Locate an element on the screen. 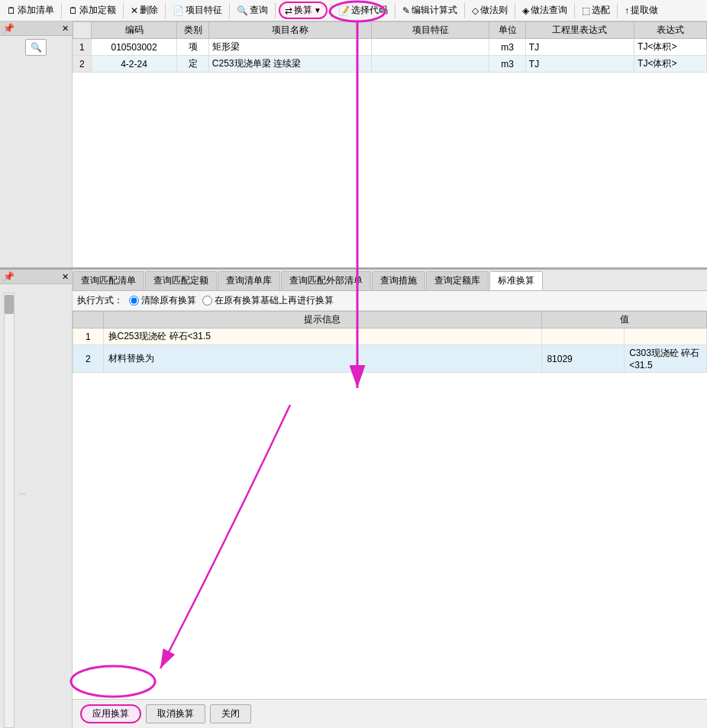 This screenshot has width=707, height=728. cancel-calc-button: 取消换算 is located at coordinates (176, 713).